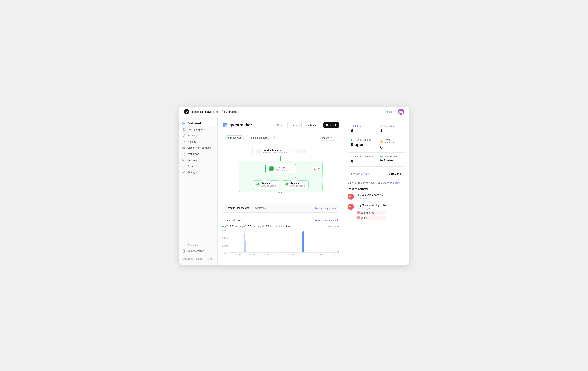  Describe the element at coordinates (389, 112) in the screenshot. I see `timezone-button: MST ▾` at that location.